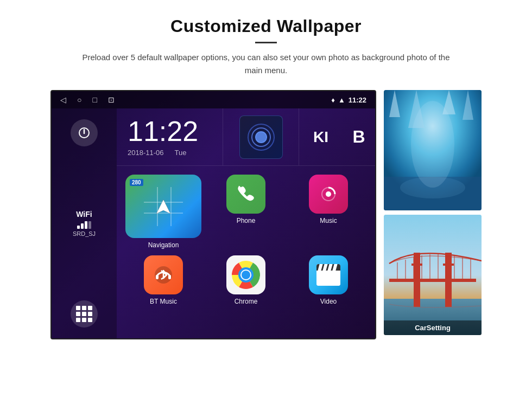  Describe the element at coordinates (169, 153) in the screenshot. I see `clock-date: 2018-11-06 Tue` at that location.